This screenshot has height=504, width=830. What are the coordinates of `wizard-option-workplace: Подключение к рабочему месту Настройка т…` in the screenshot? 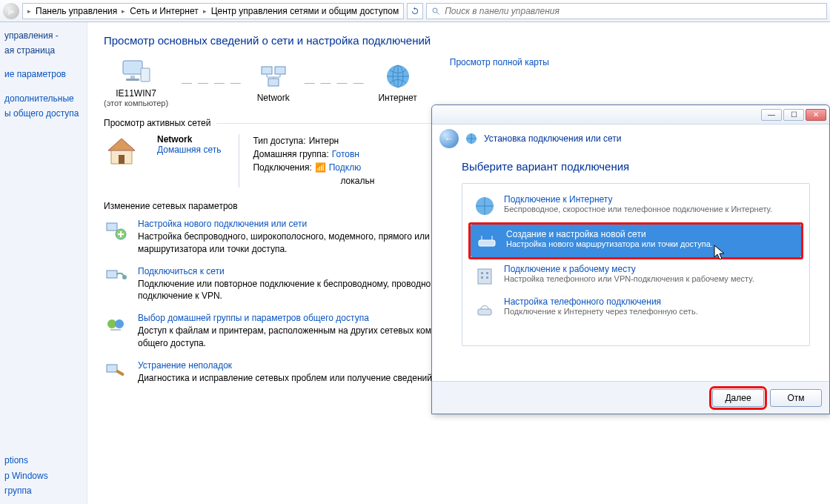 It's located at (636, 276).